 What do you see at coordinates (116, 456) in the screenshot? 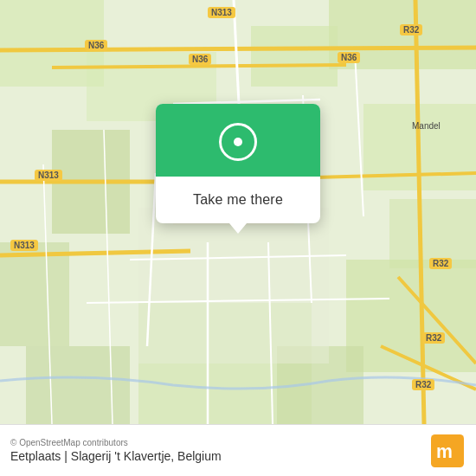
I see `place-name: Eetplaats | Slagerij 't Klavertje, Belgi…` at bounding box center [116, 456].